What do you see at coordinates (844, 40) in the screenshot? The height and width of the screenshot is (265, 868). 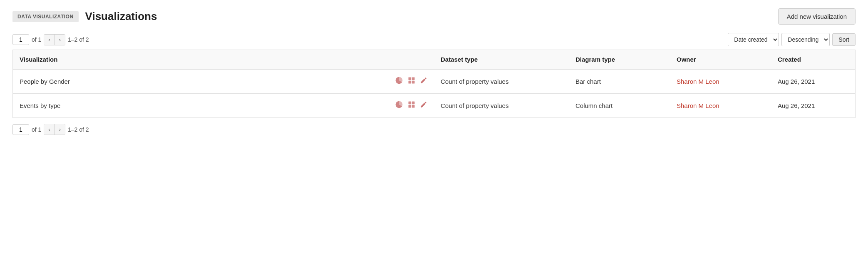 I see `sort-button: Sort` at bounding box center [844, 40].